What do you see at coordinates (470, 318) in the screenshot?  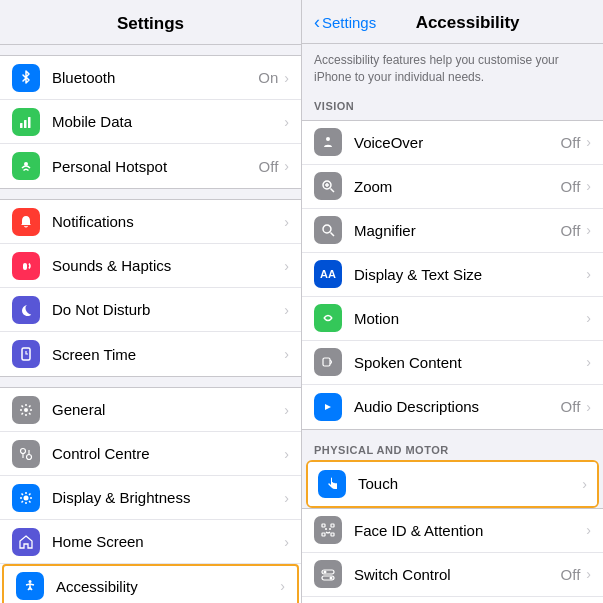 I see `motion-label: Motion` at bounding box center [470, 318].